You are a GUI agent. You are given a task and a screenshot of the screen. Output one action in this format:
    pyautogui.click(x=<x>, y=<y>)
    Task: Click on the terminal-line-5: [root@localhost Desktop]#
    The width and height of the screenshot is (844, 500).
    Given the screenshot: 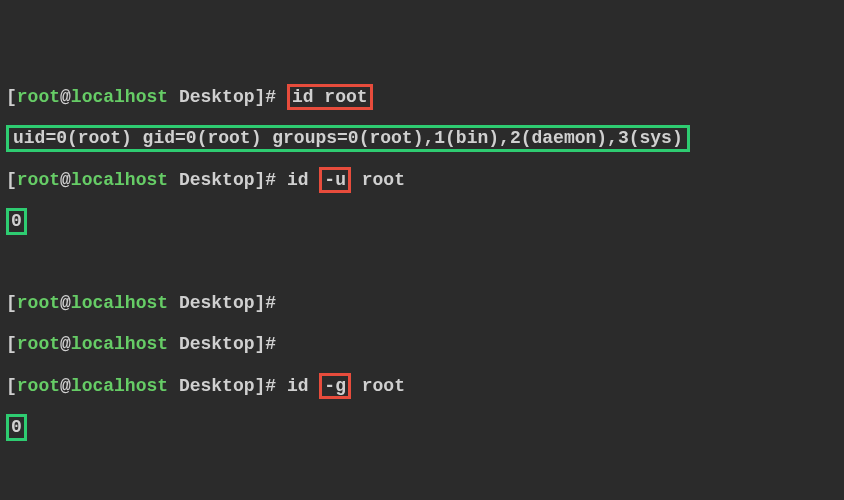 What is the action you would take?
    pyautogui.click(x=422, y=304)
    